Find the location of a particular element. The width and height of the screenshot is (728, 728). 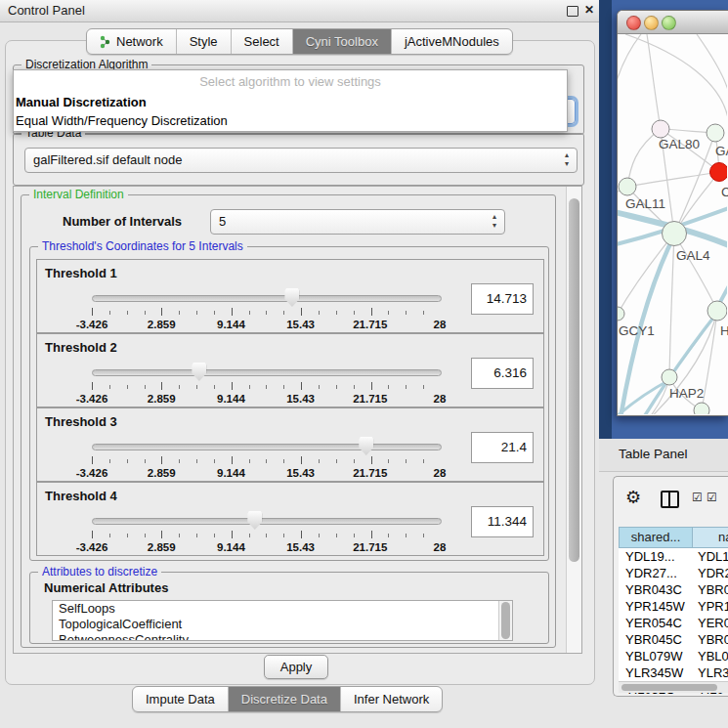

column-header-shared: shared... is located at coordinates (656, 537).